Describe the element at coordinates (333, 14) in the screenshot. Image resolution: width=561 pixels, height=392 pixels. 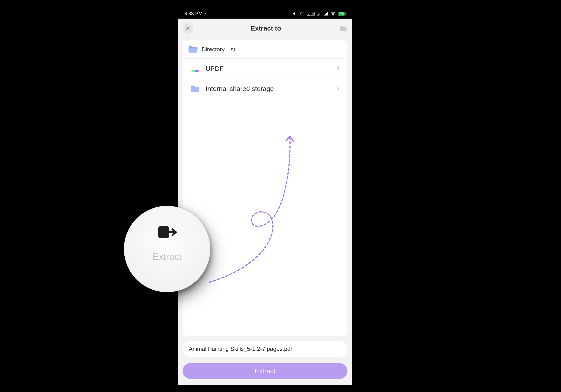
I see `wifi-icon` at that location.